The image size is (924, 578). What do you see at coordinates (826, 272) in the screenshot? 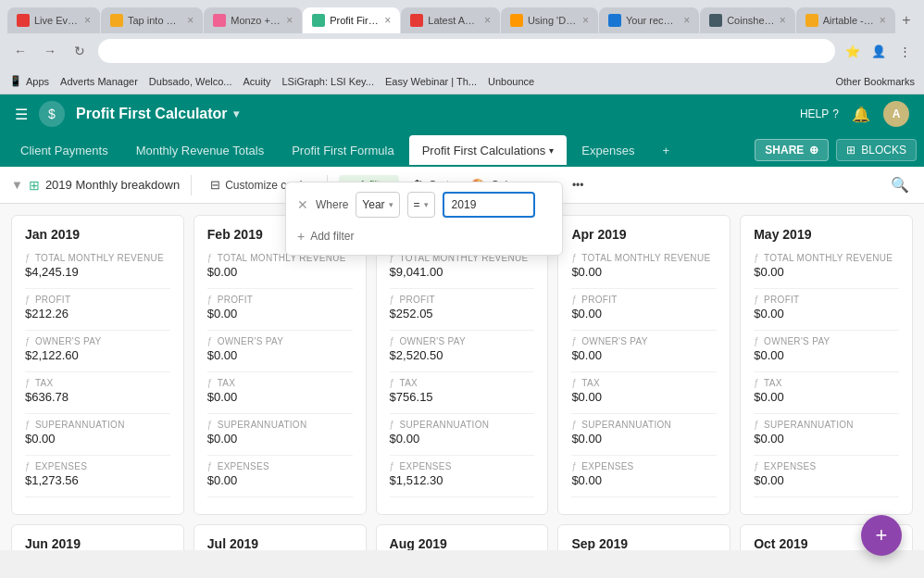
I see `field-value-total_monthly_revenue: $0.00` at bounding box center [826, 272].